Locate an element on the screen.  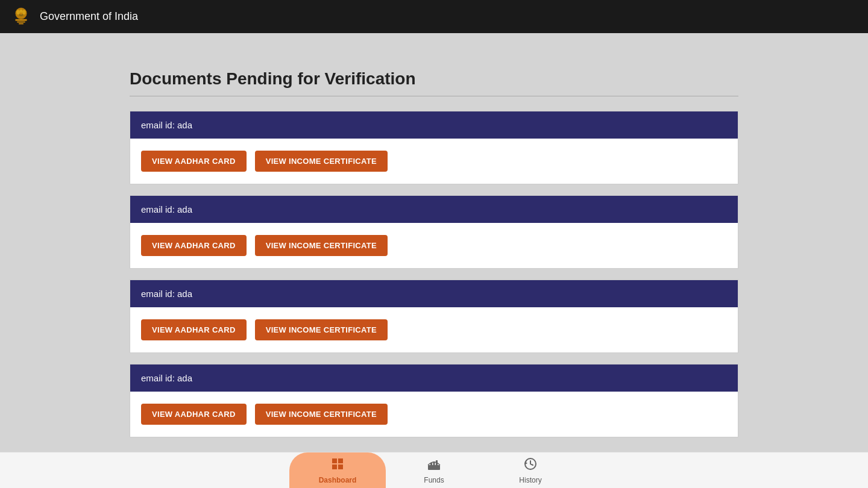
history-icon is located at coordinates (530, 466).